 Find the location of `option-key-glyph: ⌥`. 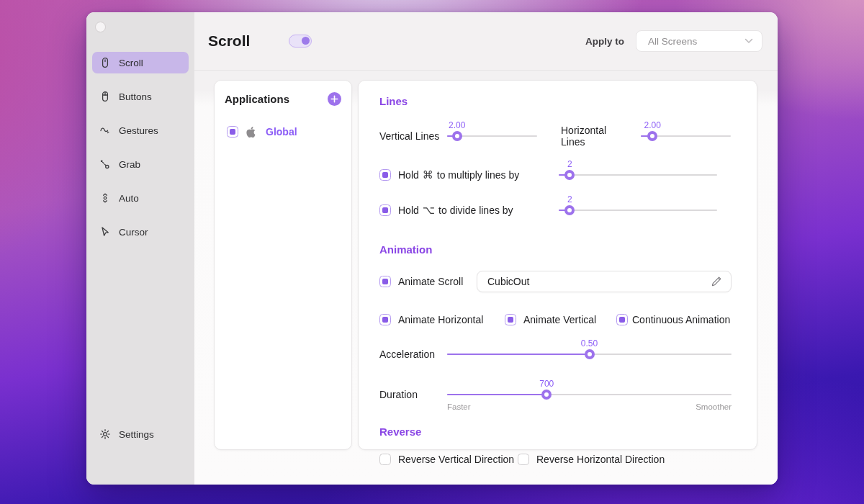

option-key-glyph: ⌥ is located at coordinates (429, 210).